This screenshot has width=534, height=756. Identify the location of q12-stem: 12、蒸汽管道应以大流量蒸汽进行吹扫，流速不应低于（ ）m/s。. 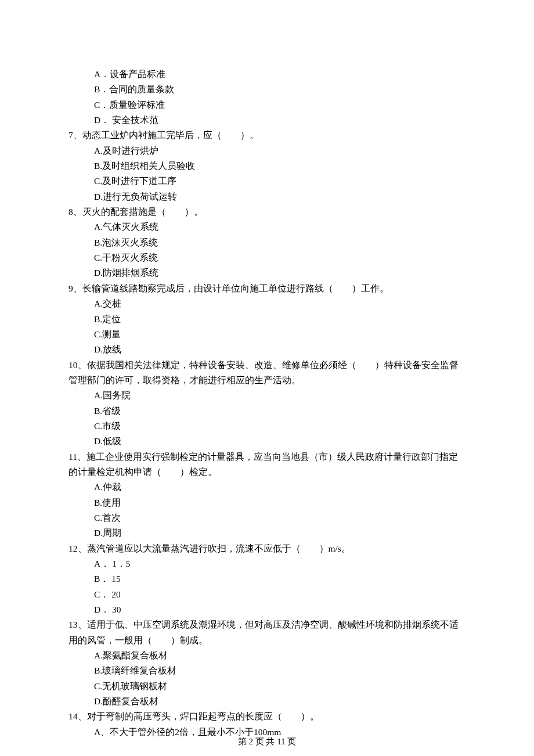
(267, 549).